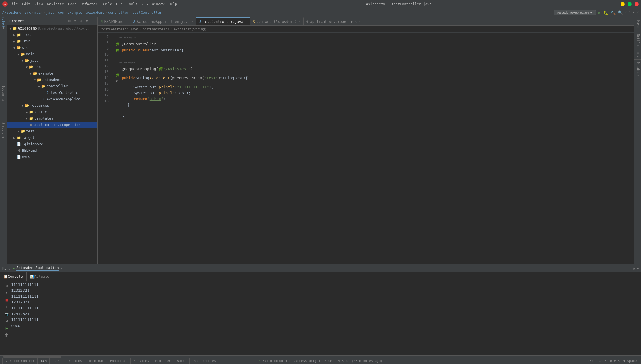 The image size is (641, 364). I want to click on debug-btn: 🐛, so click(606, 13).